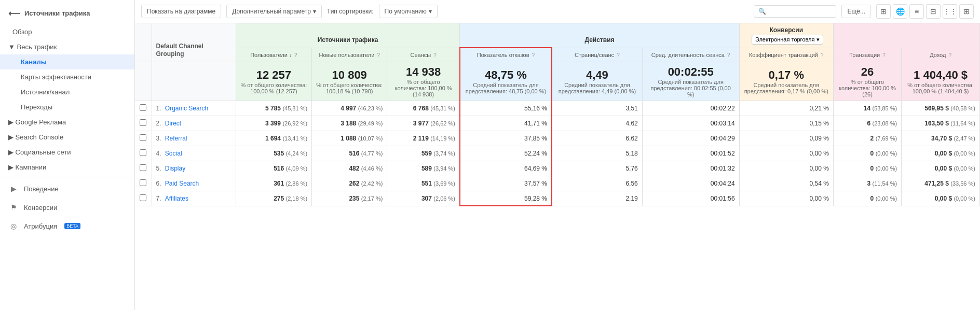 Image resolution: width=980 pixels, height=310 pixels. What do you see at coordinates (67, 92) in the screenshot?
I see `sidebar-item-istochnik: Источник/канал` at bounding box center [67, 92].